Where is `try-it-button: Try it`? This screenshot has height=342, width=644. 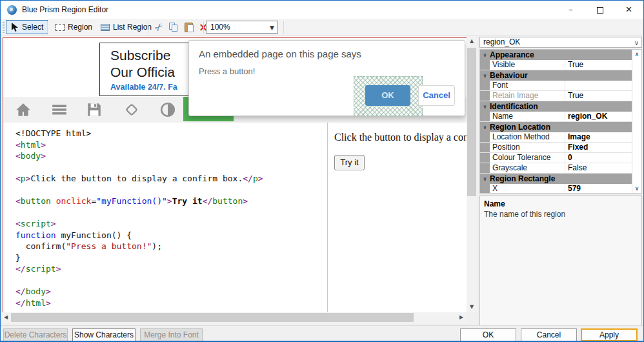
try-it-button: Try it is located at coordinates (350, 163).